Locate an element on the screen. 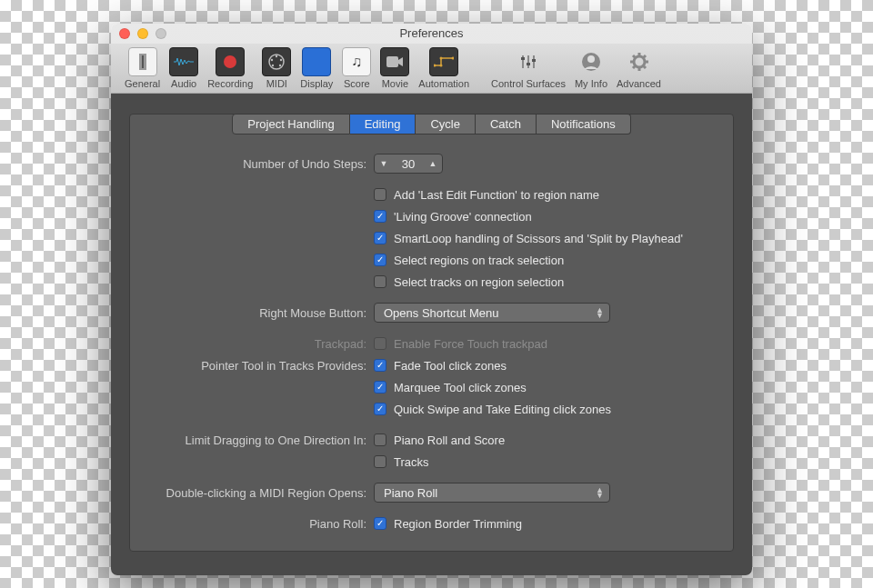 The width and height of the screenshot is (873, 588). toolbar-group-main: General Audio Recording MIDI is located at coordinates (296, 68).